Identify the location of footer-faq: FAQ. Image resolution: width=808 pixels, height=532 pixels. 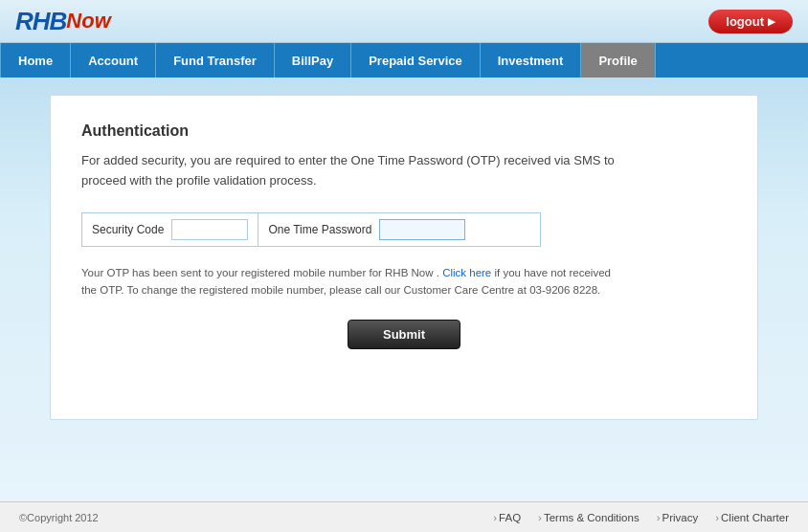
(507, 518).